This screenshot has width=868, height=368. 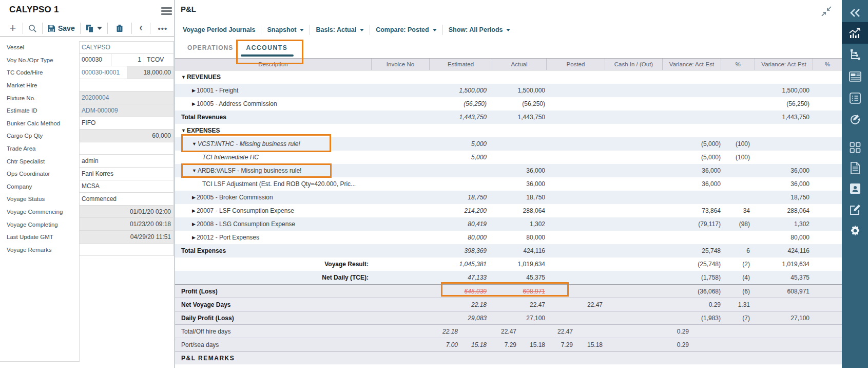 I want to click on table-row-net-voyage-days: Net Voyage Days22.1822.4722.470.291.31, so click(x=508, y=304).